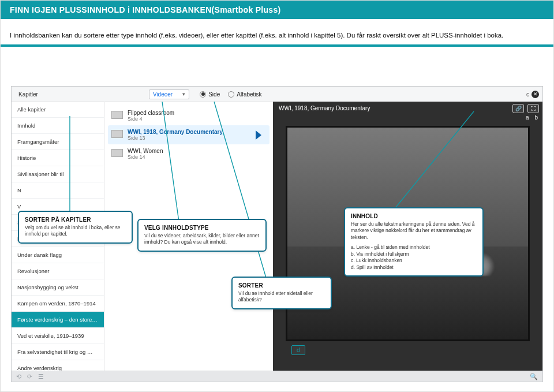 The height and width of the screenshot is (392, 554). I want to click on sidebar-item: N, so click(58, 191).